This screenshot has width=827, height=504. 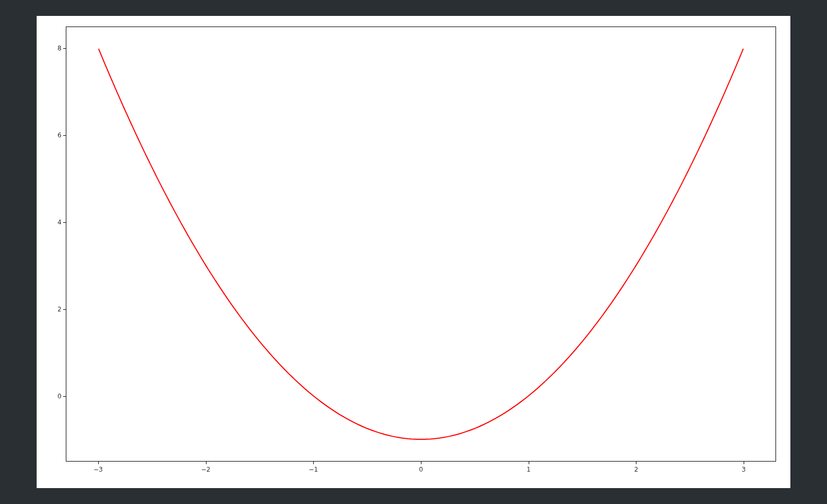 I want to click on y-tick-label-2: 2, so click(x=51, y=309).